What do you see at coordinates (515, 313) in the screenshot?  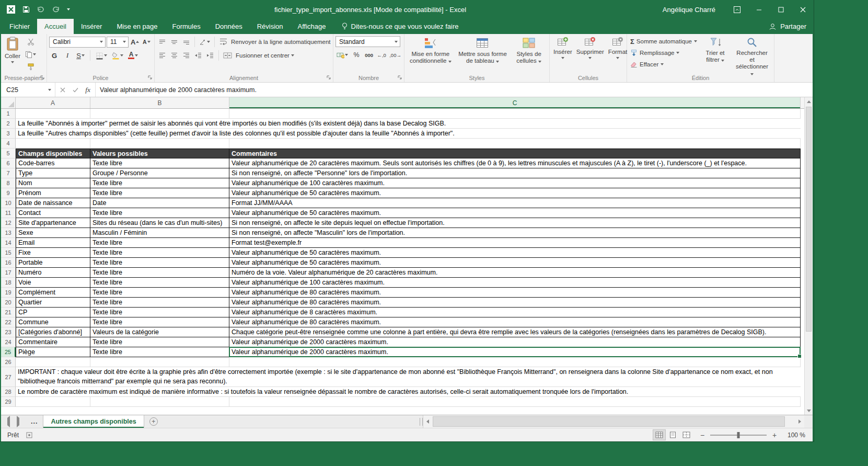 I see `cell-C21: Valeur alphanumérique de 8 caractères ma…` at bounding box center [515, 313].